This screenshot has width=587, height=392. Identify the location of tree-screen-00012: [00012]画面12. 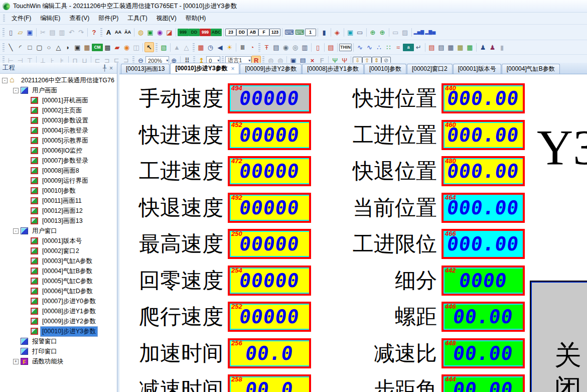
(58, 211).